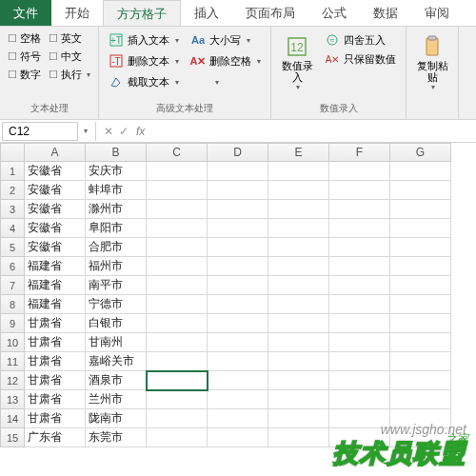  Describe the element at coordinates (421, 190) in the screenshot. I see `cell-G2` at that location.